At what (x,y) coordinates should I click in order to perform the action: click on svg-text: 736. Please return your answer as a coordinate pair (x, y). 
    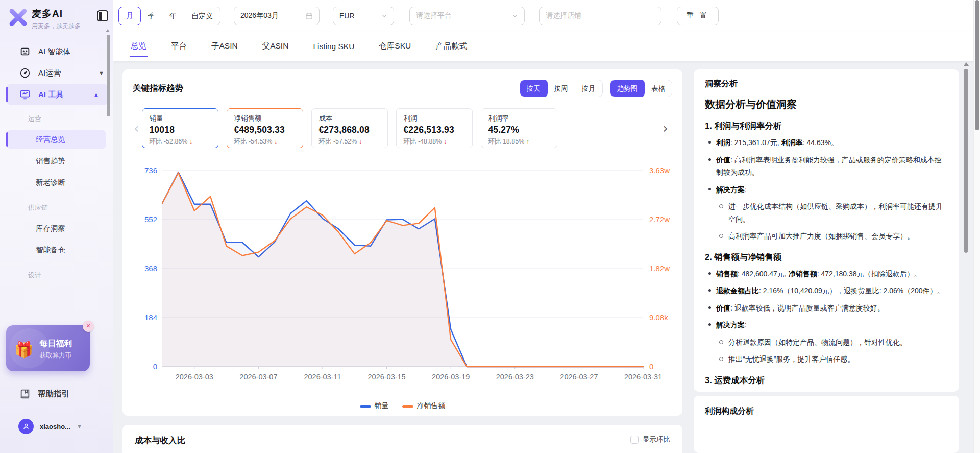
    Looking at the image, I should click on (151, 171).